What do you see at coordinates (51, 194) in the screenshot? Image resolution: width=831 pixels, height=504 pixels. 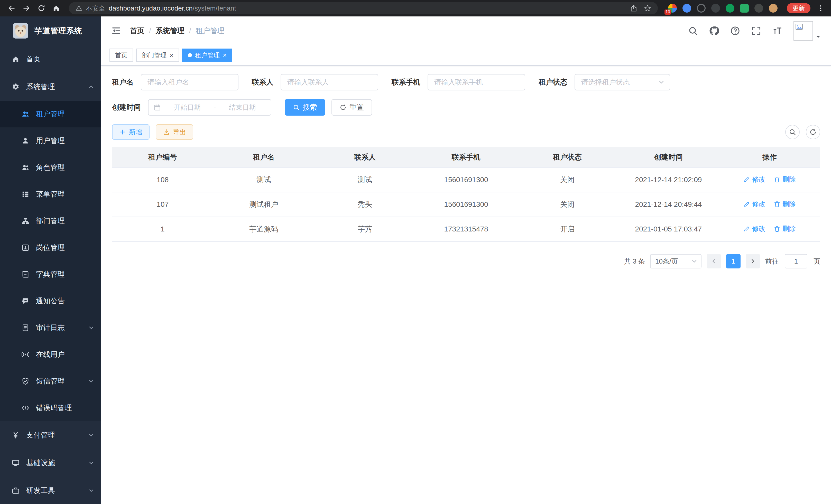 I see `sidebar-item-menu: 菜单管理` at bounding box center [51, 194].